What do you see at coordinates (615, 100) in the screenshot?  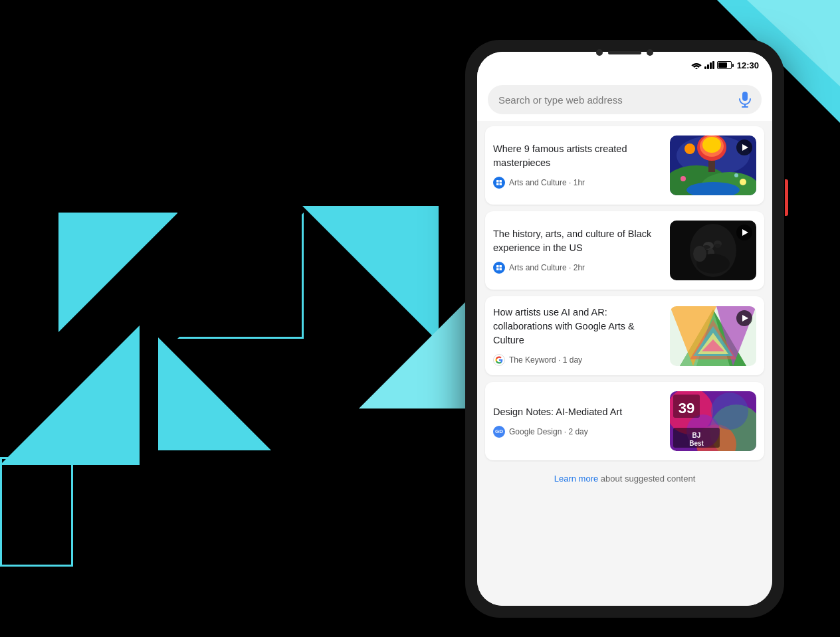 I see `search-input: Search or type web address` at bounding box center [615, 100].